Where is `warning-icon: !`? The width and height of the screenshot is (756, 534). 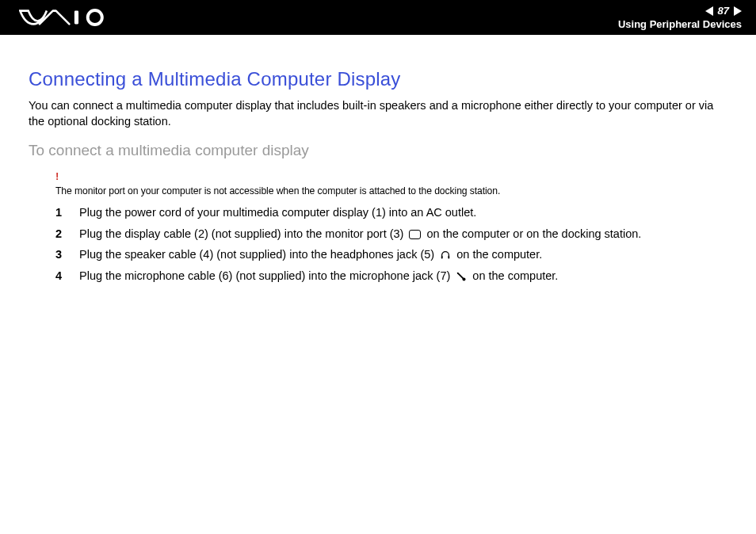 warning-icon: ! is located at coordinates (391, 176).